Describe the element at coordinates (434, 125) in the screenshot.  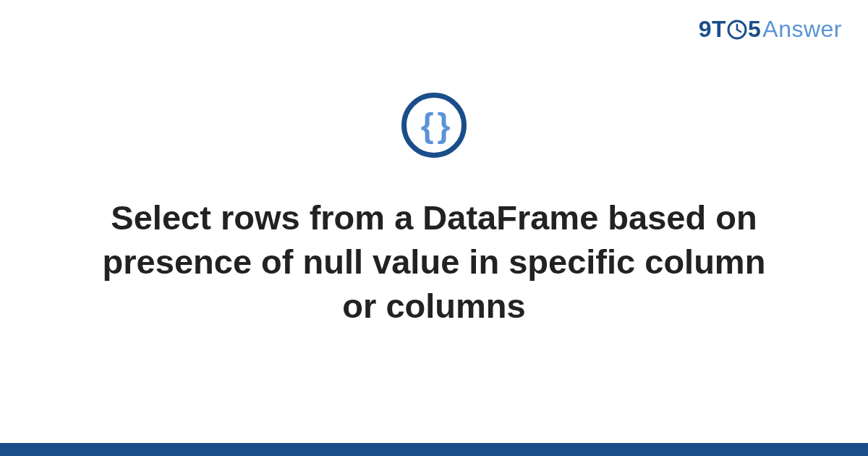
I see `code-braces-icon: { }` at that location.